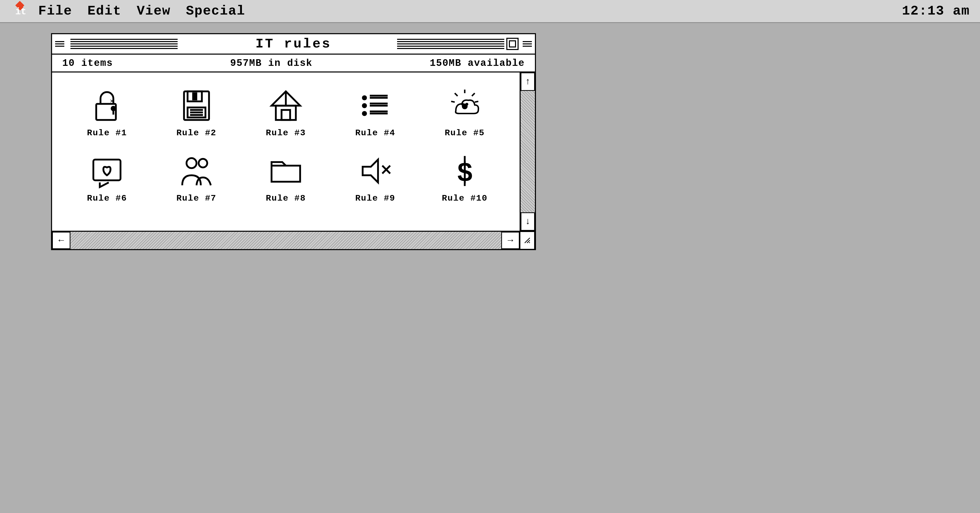  I want to click on items-count: 10 items, so click(88, 63).